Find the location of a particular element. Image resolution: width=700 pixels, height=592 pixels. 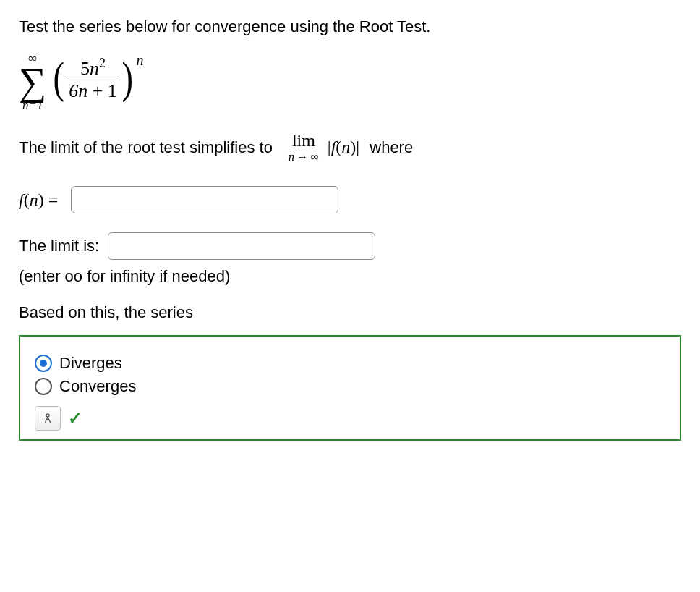

left-paren: ( is located at coordinates (58, 78).